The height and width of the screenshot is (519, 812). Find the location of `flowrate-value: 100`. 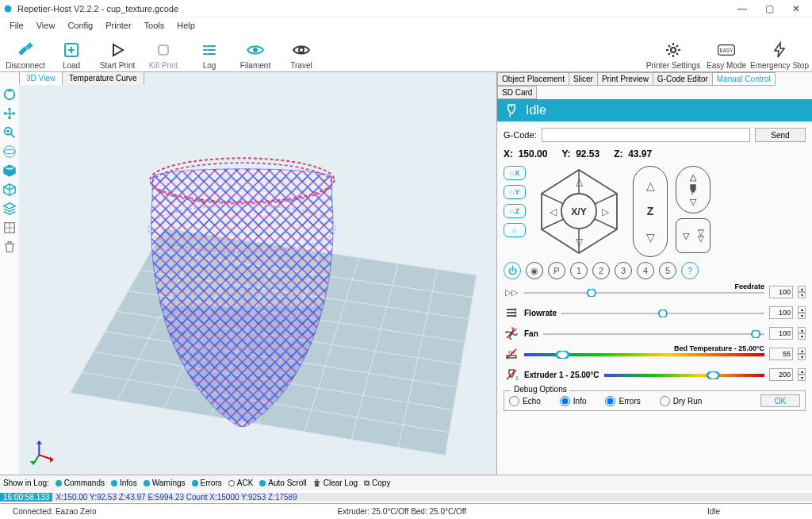

flowrate-value: 100 is located at coordinates (781, 313).